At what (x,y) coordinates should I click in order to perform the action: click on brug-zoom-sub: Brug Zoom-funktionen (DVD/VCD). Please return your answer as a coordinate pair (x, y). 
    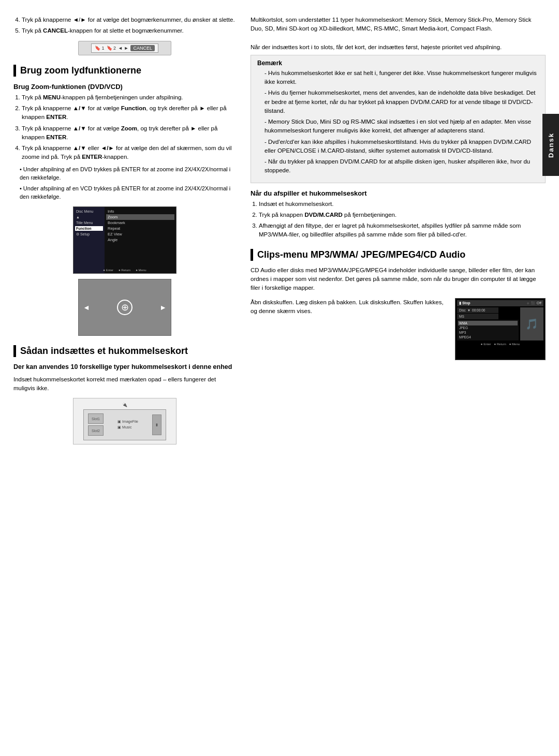
    Looking at the image, I should click on (125, 87).